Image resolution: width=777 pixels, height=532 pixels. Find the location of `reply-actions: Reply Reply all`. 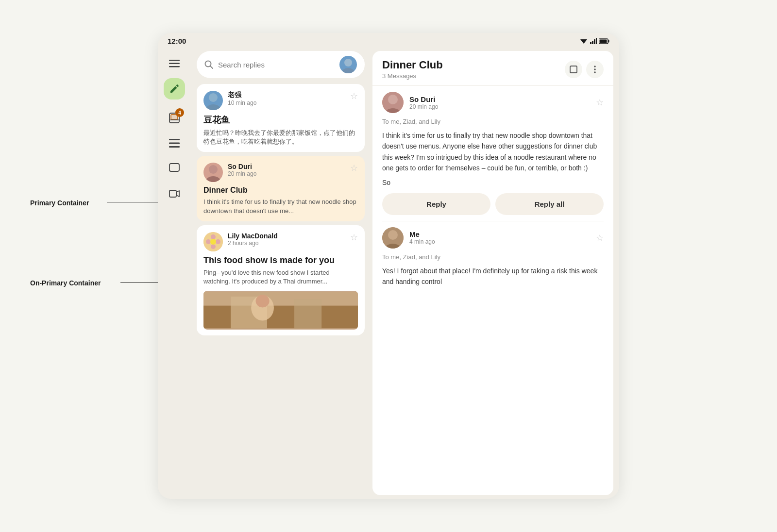

reply-actions: Reply Reply all is located at coordinates (493, 204).